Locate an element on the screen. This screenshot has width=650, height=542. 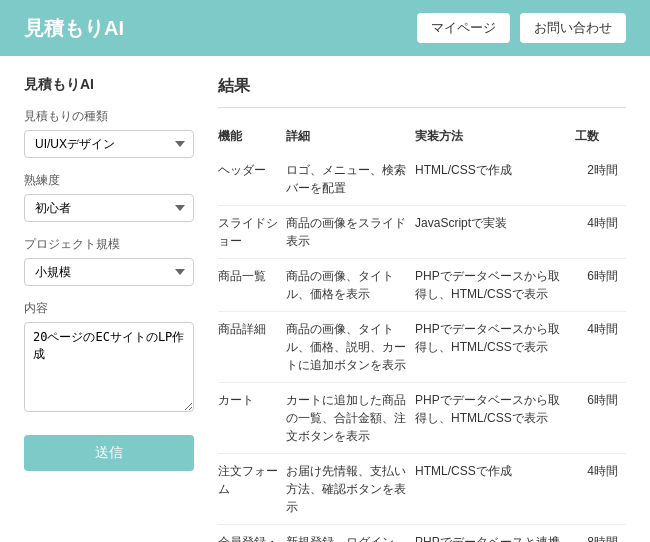
my-page-button: マイページ is located at coordinates (464, 28).